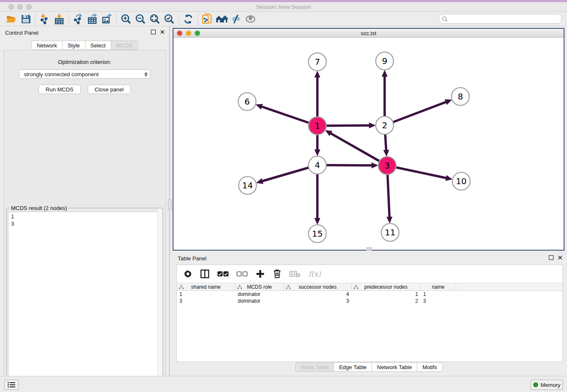 This screenshot has width=567, height=392. Describe the element at coordinates (369, 249) in the screenshot. I see `network-resize-grip` at that location.